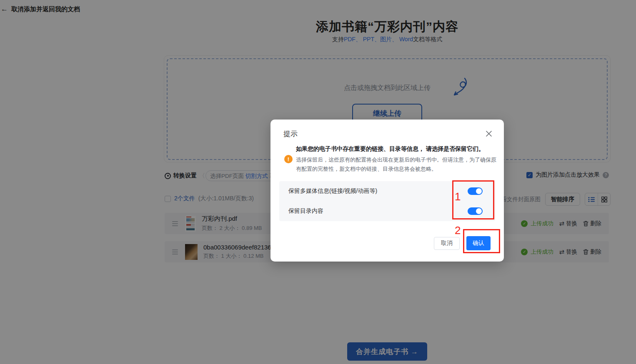  I want to click on warning-icon: !, so click(288, 159).